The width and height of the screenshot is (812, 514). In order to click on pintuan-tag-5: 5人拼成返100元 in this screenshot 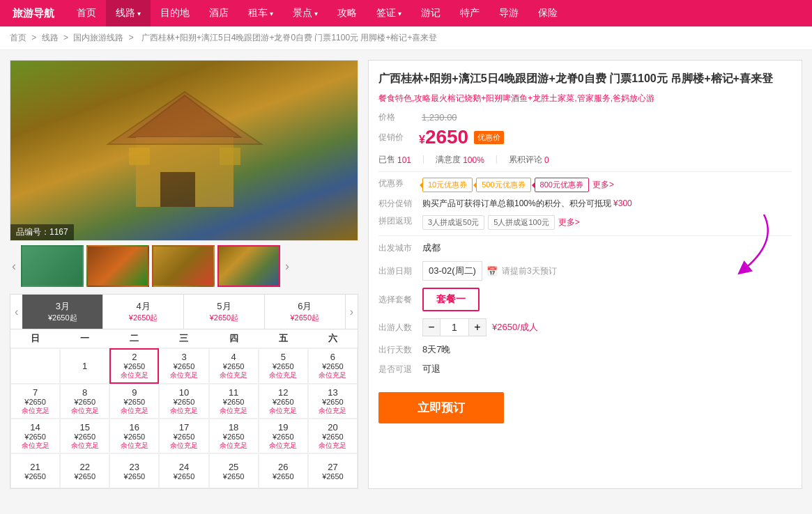, I will do `click(521, 223)`.